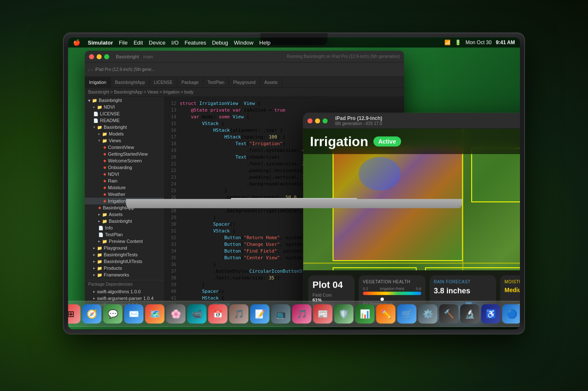 This screenshot has width=588, height=391. Describe the element at coordinates (124, 241) in the screenshot. I see `sidebar-item-preview-content: ▸ 📁 Preview Content` at that location.